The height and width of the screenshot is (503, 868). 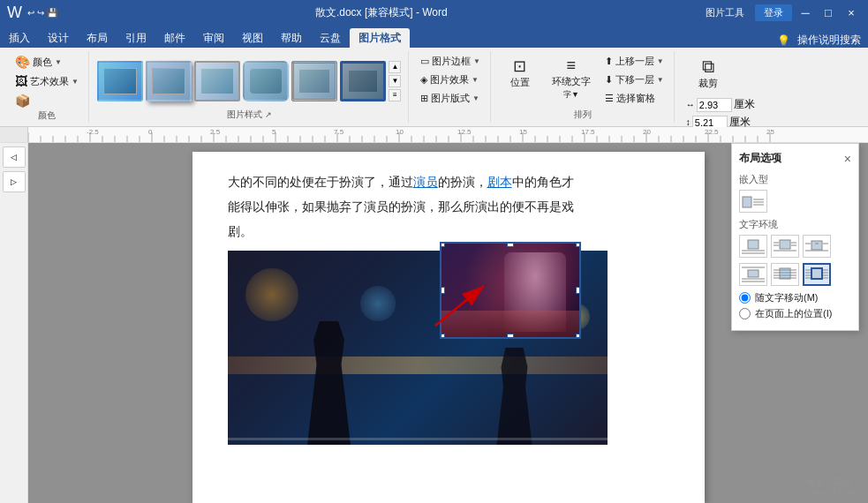 What do you see at coordinates (47, 62) in the screenshot?
I see `color-button: 🎨 颜色▼` at bounding box center [47, 62].